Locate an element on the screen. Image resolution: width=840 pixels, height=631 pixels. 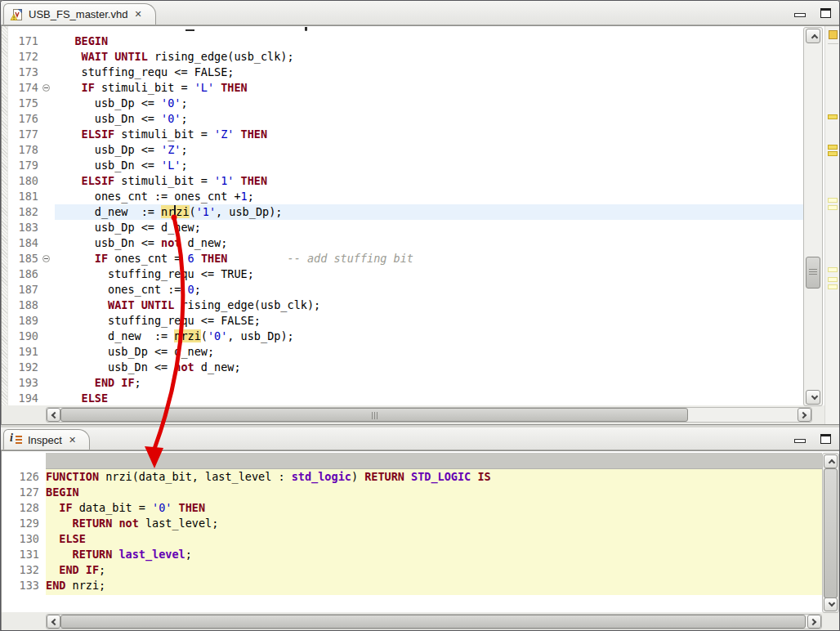
code-line: IF stimuli_bit = 'L' THEN is located at coordinates (429, 88).